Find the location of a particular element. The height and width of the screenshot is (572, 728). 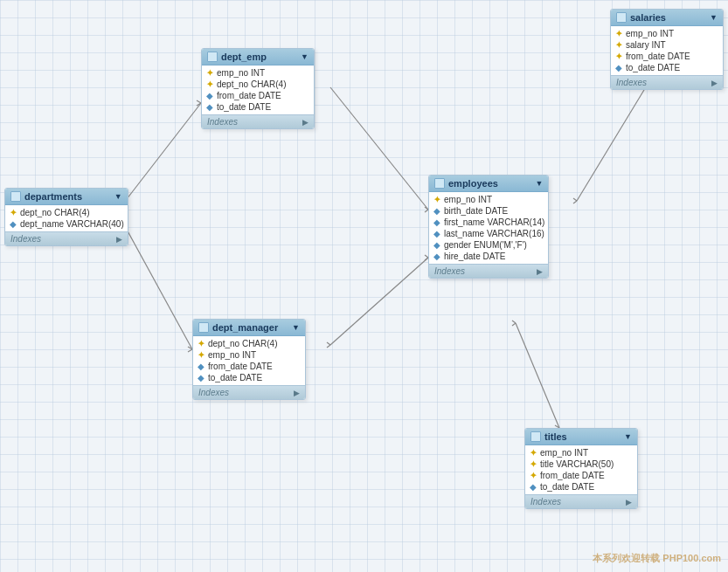

table-header-titles: titles▼ is located at coordinates (581, 437).